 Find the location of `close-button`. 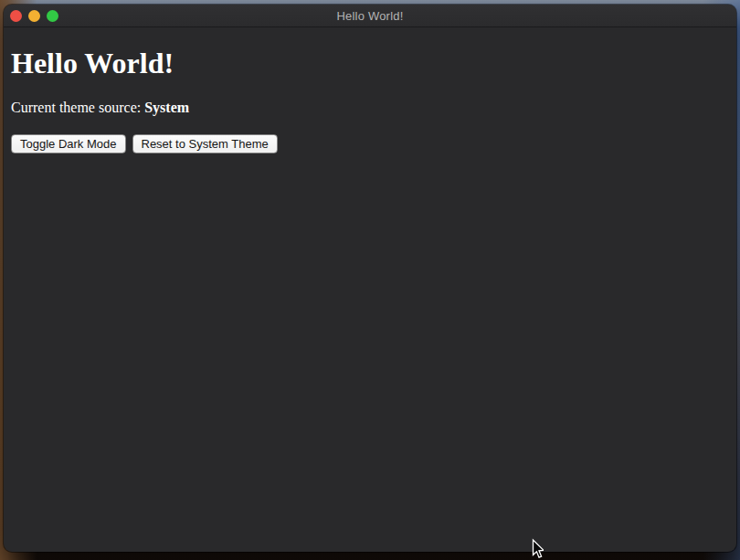

close-button is located at coordinates (16, 16).